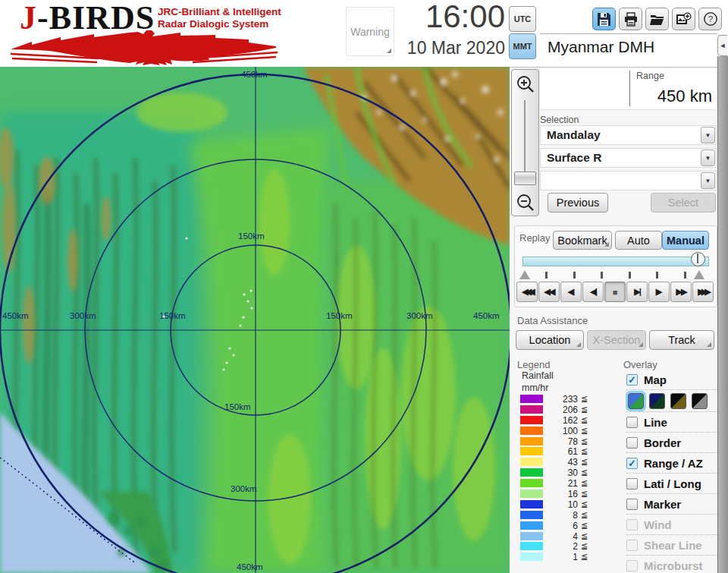 The width and height of the screenshot is (728, 573). I want to click on open-folder-icon, so click(657, 19).